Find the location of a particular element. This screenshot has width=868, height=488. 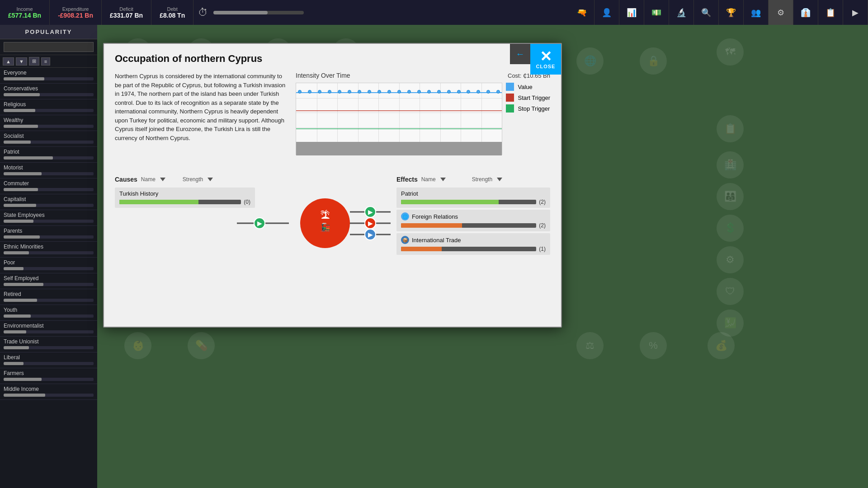

chart-container is located at coordinates (399, 119).